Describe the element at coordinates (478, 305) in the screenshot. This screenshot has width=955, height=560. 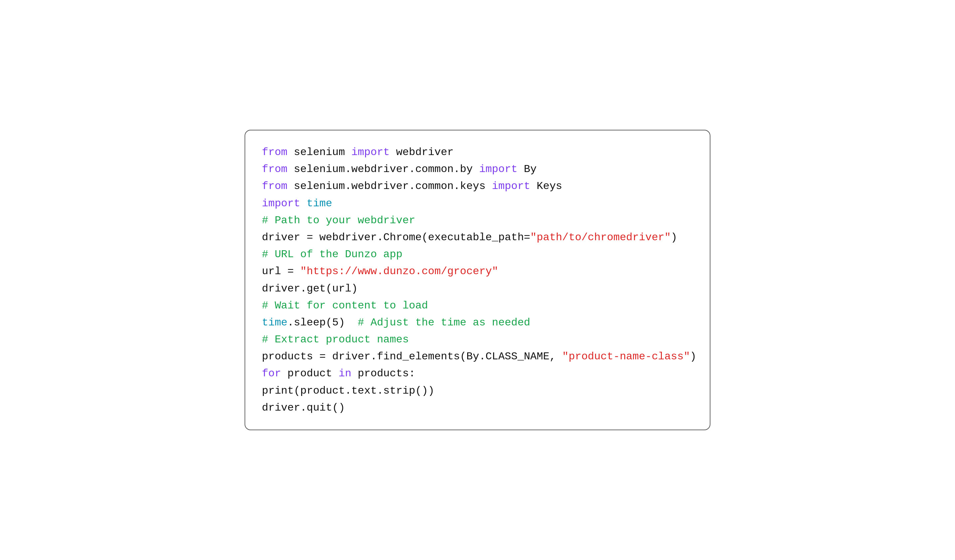
I see `code-line: # Wait for content to load` at that location.